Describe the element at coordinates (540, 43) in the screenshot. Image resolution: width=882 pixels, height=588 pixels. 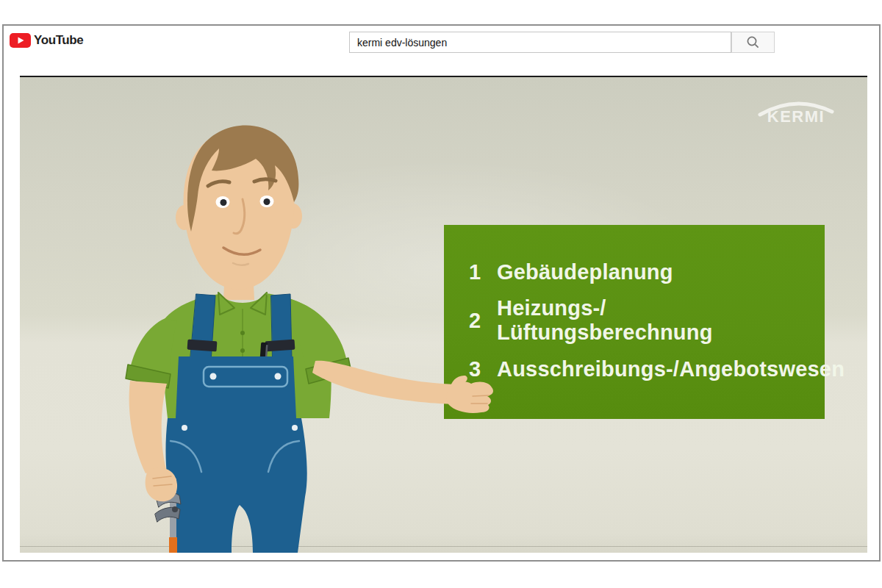
I see `search-input` at that location.